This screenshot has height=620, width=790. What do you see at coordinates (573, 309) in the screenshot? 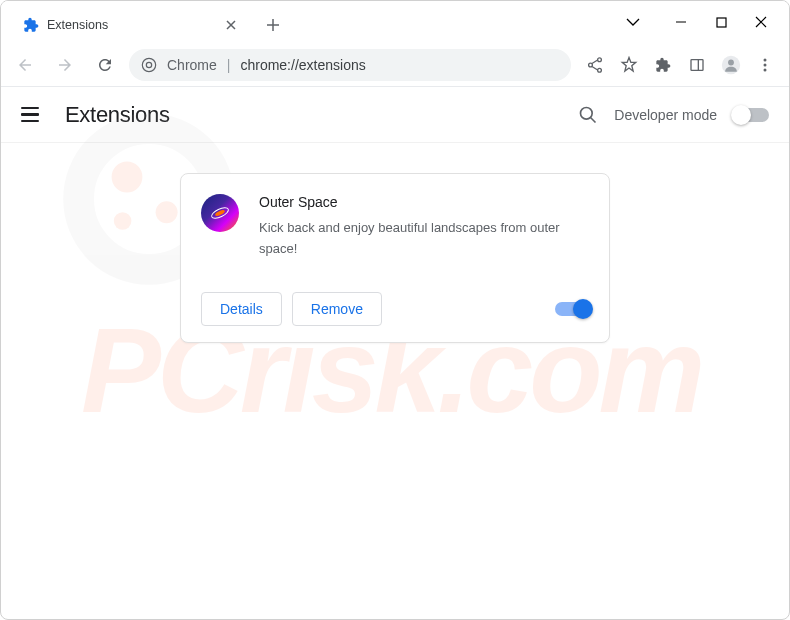
I see `extension-enable-toggle` at bounding box center [573, 309].